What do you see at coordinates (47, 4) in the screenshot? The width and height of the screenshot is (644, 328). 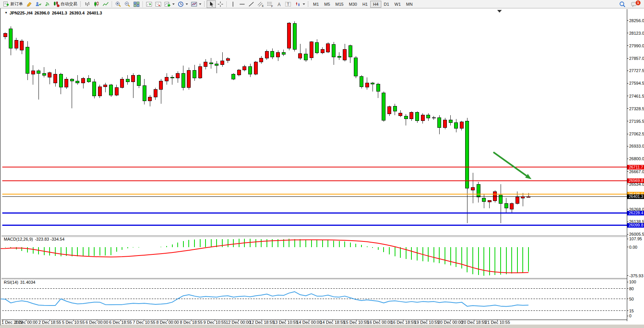 I see `signals-button` at bounding box center [47, 4].